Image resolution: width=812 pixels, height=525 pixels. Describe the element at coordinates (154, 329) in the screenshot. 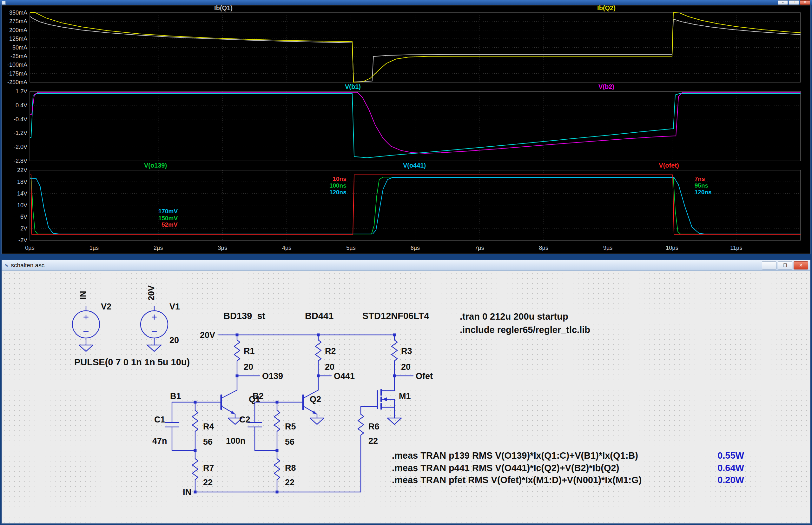

I see `voltage-source-V1` at that location.